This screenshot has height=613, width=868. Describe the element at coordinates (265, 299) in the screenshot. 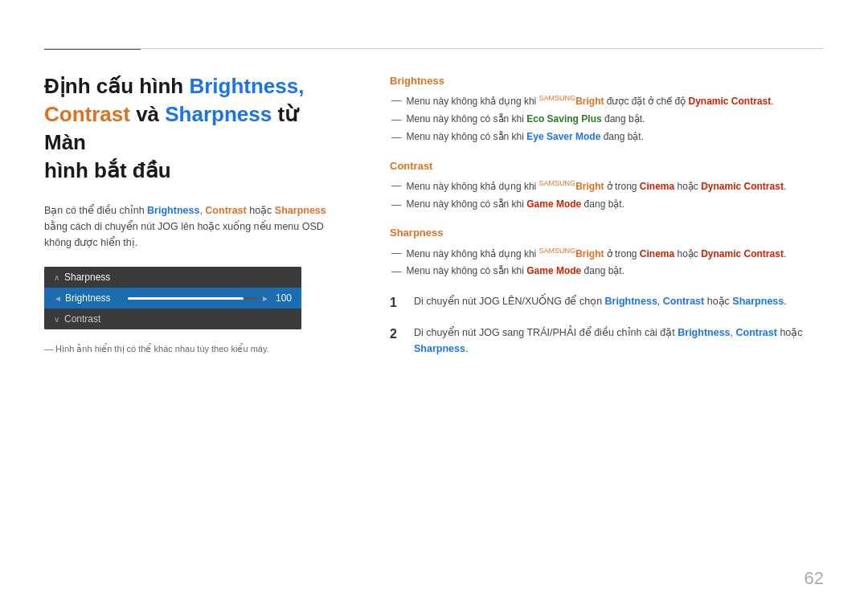

I see `nav-right-icon: ►` at that location.